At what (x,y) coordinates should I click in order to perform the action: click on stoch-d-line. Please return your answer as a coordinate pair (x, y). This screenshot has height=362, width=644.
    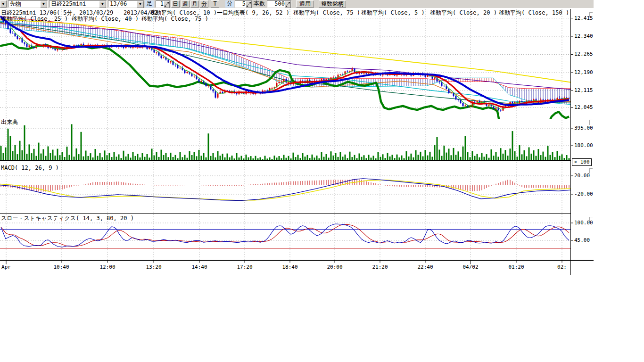
    Looking at the image, I should click on (285, 236).